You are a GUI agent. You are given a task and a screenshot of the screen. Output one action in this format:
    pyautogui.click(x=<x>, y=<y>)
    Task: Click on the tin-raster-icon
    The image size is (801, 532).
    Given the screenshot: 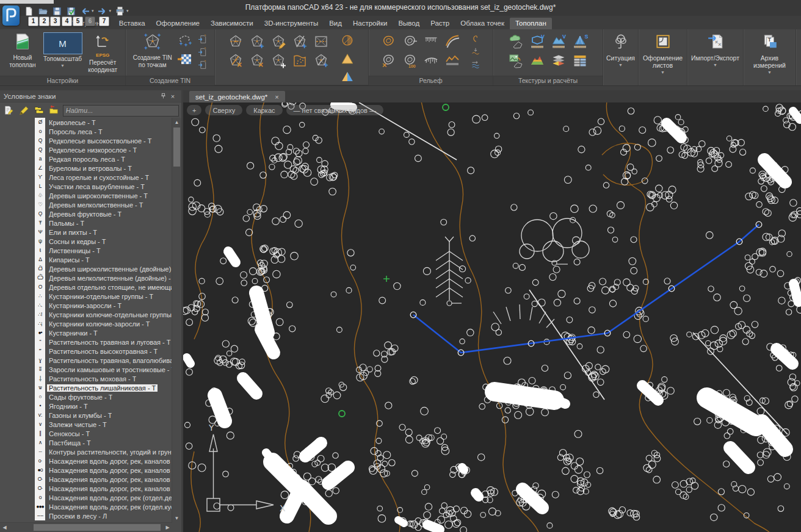 What is the action you would take?
    pyautogui.click(x=185, y=59)
    